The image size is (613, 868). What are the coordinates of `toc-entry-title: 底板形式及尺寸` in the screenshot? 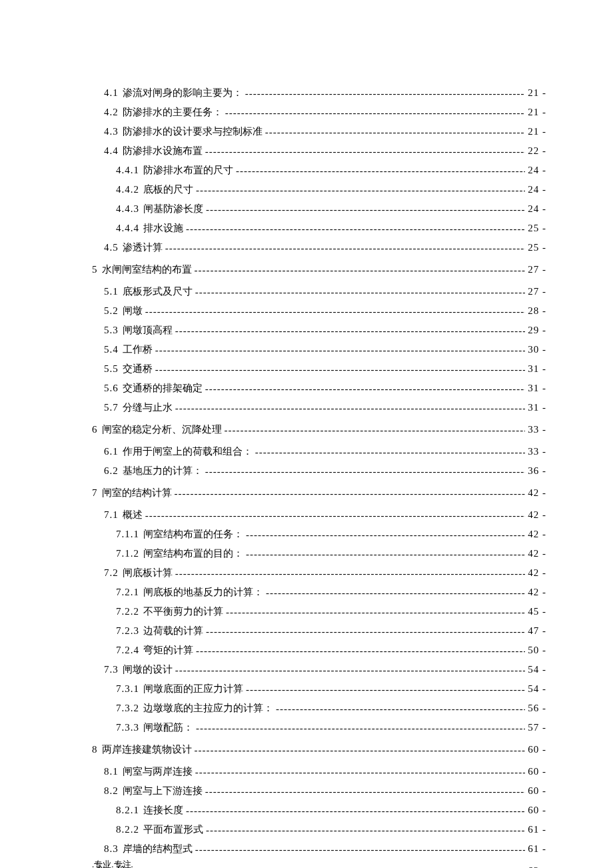 It's located at (157, 292).